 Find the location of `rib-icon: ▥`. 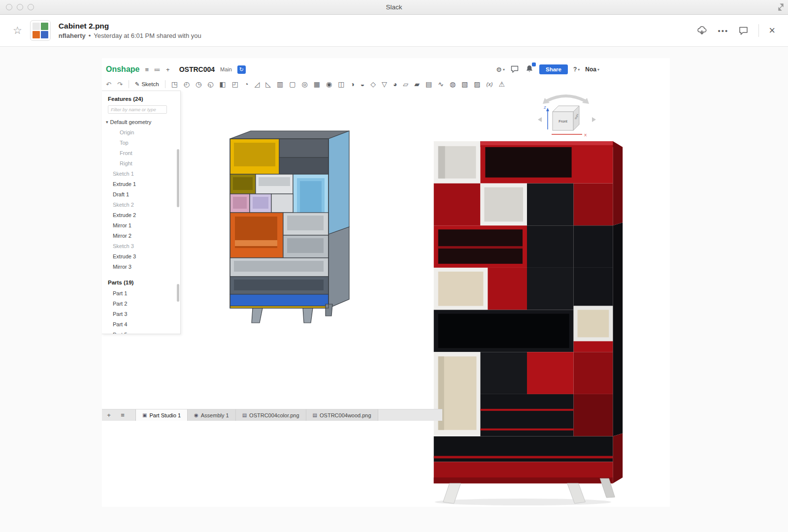

rib-icon: ▥ is located at coordinates (280, 84).